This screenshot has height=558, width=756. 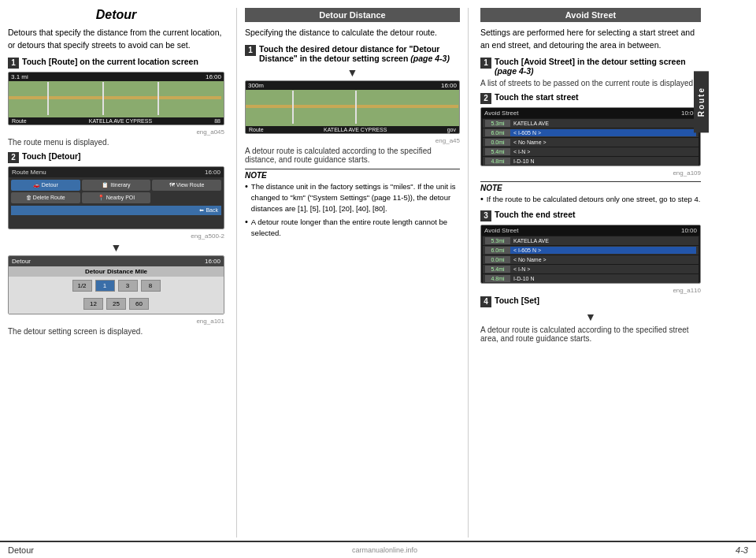 What do you see at coordinates (591, 254) in the screenshot?
I see `avoid-screen-inner-2: Avoid Street 10:00 5.3mi KATELLA AVE 6.0…` at bounding box center [591, 254].